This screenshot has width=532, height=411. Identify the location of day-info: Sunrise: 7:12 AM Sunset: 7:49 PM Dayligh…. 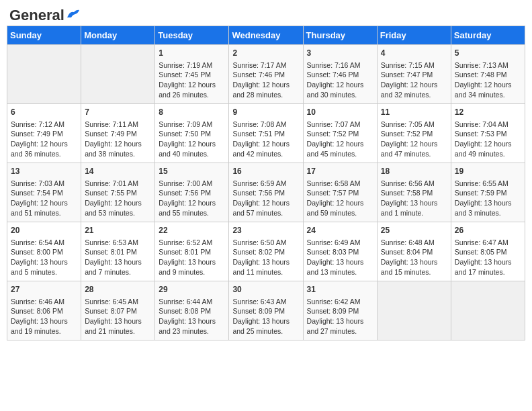
(44, 140).